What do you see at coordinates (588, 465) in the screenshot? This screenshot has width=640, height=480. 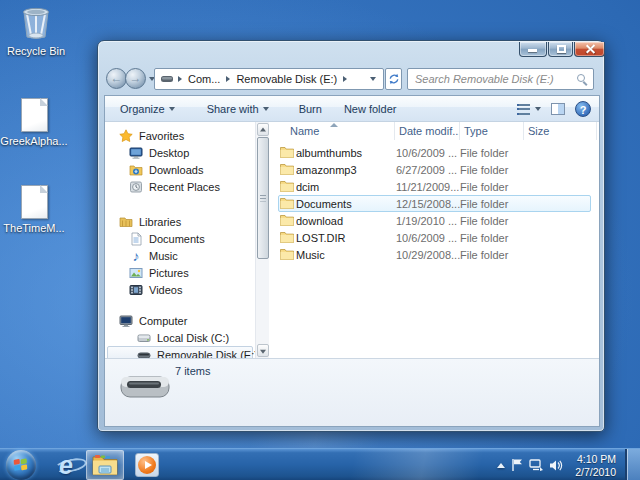 I see `taskbar-clock: 4:10 PM 2/7/2010` at bounding box center [588, 465].